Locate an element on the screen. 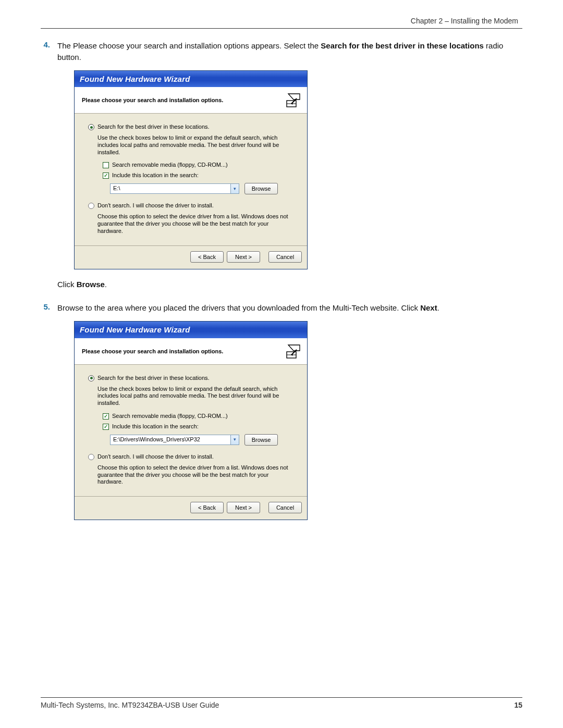 This screenshot has height=728, width=563. location-row: E:\ ▾ Browse is located at coordinates (202, 189).